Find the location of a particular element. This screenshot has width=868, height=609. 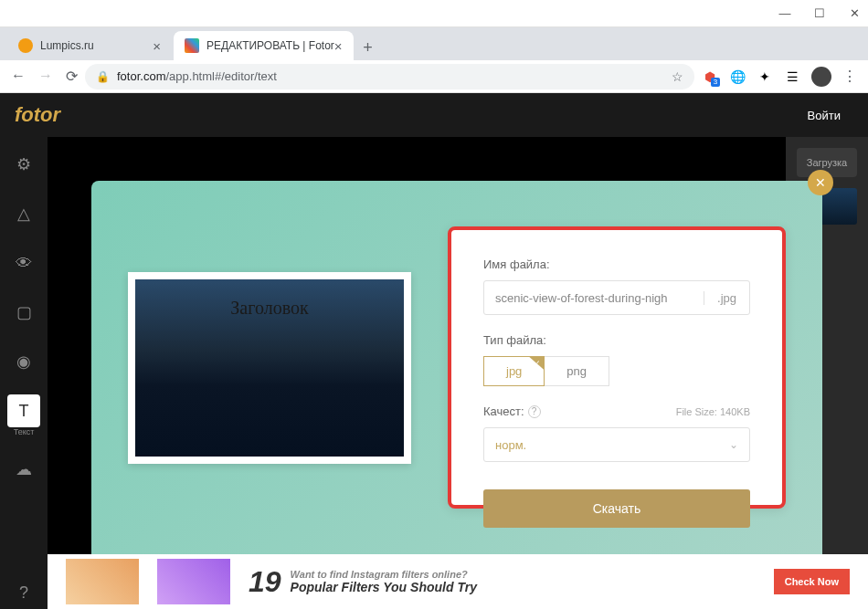

app-header: fotor Войти is located at coordinates (434, 115).